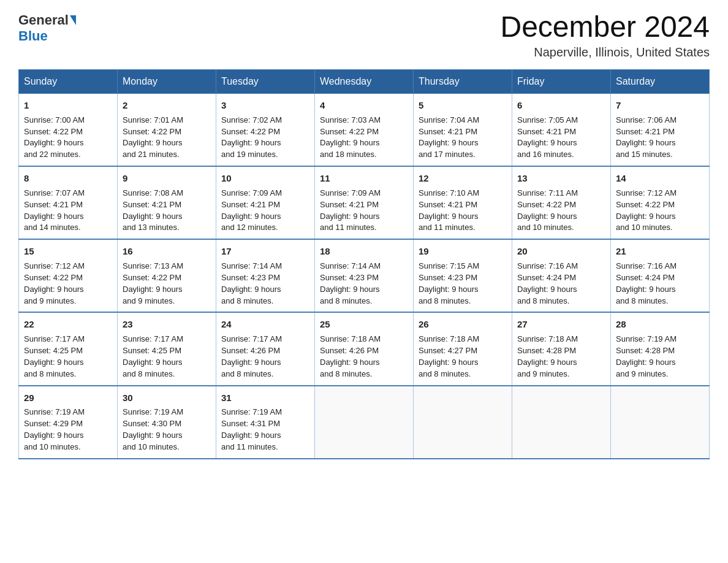 Image resolution: width=728 pixels, height=563 pixels. Describe the element at coordinates (251, 266) in the screenshot. I see `sunrise-value: Sunrise: 7:14 AM` at that location.